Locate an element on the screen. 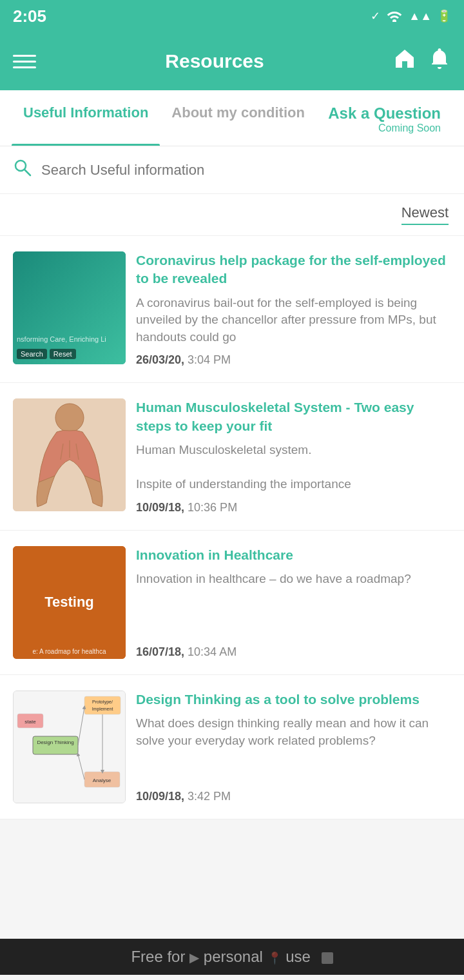  article-description: Innovation in healthcare – do we have a … is located at coordinates (294, 604).